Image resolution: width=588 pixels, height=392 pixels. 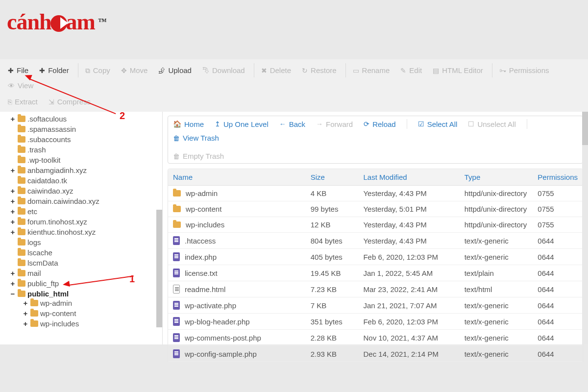 What do you see at coordinates (92, 314) in the screenshot?
I see `tree-node: +wp-content` at bounding box center [92, 314].